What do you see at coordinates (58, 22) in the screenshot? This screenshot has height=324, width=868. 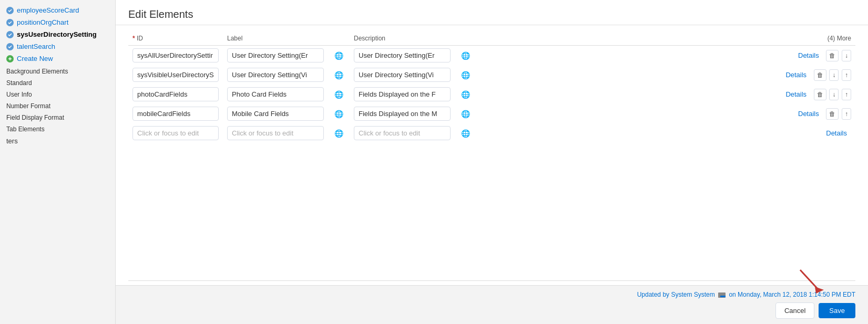 I see `sidebar-item-positionorgchart: positionOrgChart` at bounding box center [58, 22].